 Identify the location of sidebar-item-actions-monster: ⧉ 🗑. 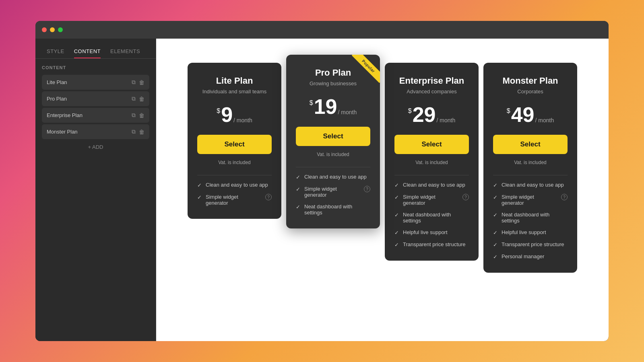
(138, 132).